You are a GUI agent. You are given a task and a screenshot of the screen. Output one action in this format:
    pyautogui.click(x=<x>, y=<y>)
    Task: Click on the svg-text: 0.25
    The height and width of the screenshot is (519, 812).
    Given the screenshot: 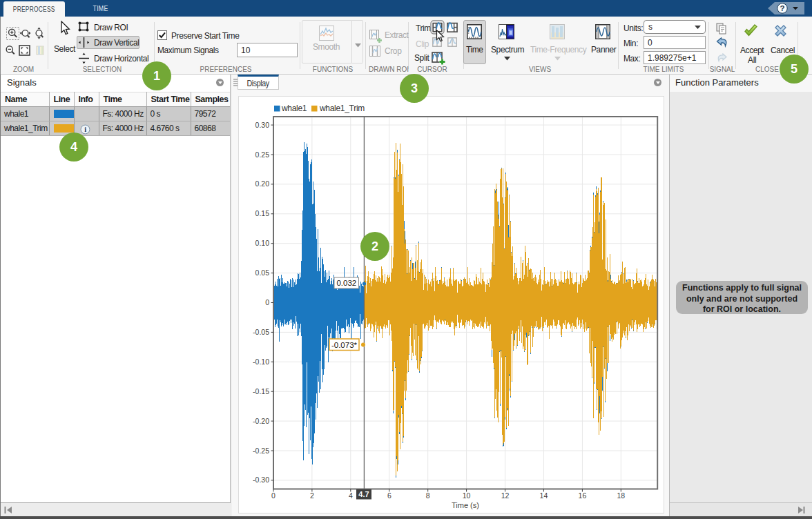 What is the action you would take?
    pyautogui.click(x=262, y=155)
    